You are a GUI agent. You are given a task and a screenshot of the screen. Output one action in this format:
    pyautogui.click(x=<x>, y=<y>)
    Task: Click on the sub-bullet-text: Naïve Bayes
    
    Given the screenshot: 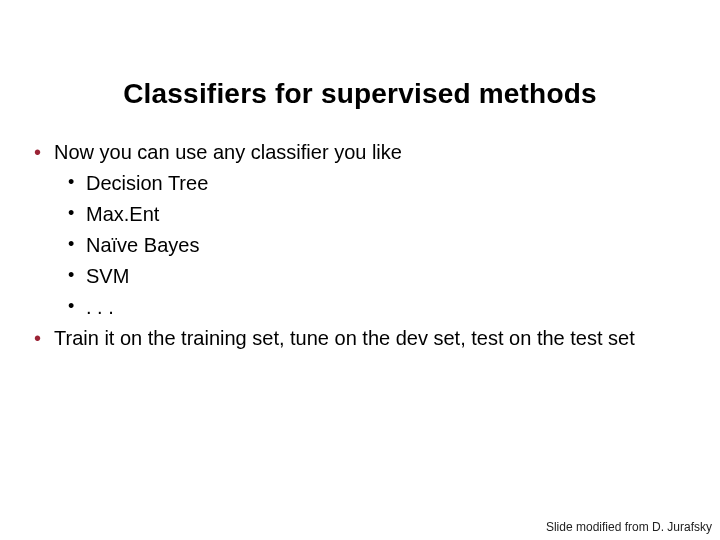 What is the action you would take?
    pyautogui.click(x=142, y=245)
    